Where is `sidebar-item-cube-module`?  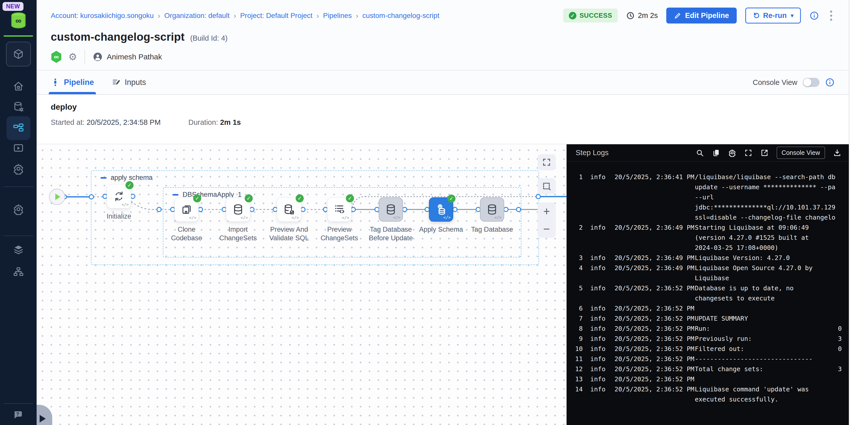 sidebar-item-cube-module is located at coordinates (18, 54).